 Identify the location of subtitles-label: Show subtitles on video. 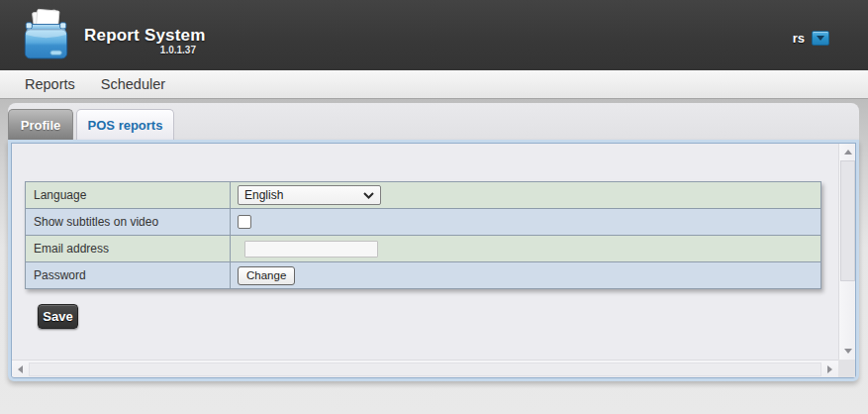
(129, 222).